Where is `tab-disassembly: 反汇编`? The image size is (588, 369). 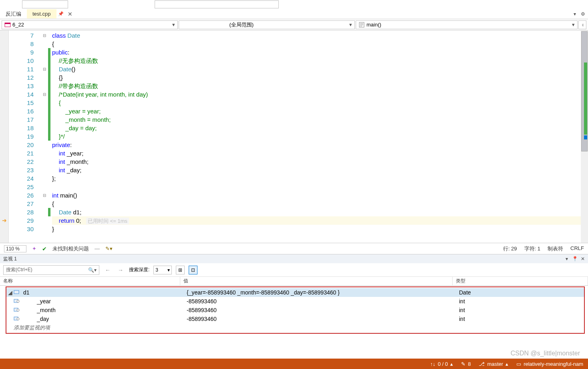 tab-disassembly: 反汇编 is located at coordinates (14, 14).